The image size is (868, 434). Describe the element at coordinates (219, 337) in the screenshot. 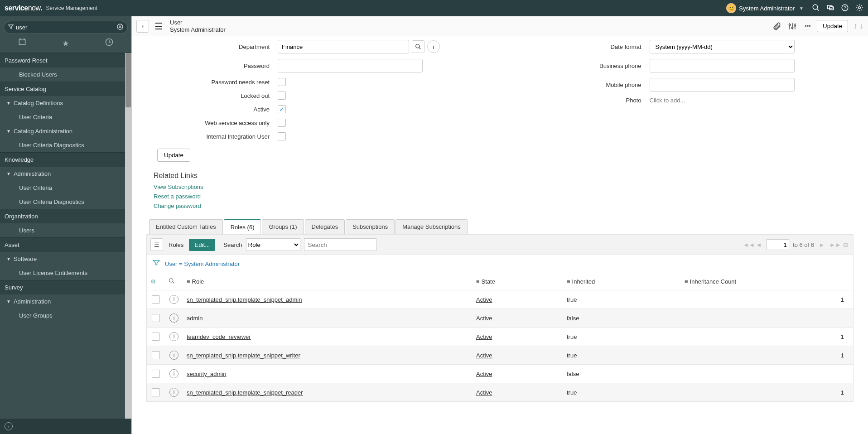

I see `role-link: teamdev_code_reviewer` at that location.